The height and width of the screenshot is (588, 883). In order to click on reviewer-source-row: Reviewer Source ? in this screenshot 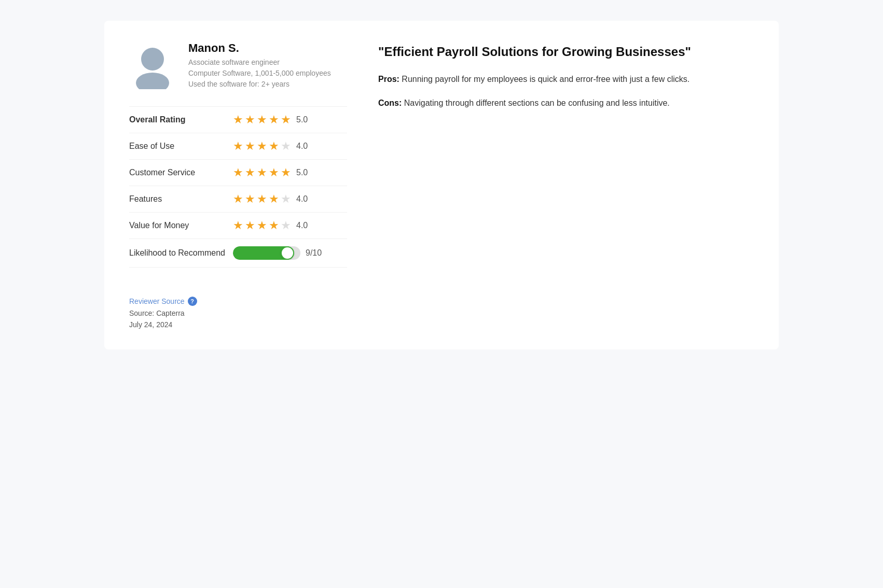, I will do `click(238, 301)`.